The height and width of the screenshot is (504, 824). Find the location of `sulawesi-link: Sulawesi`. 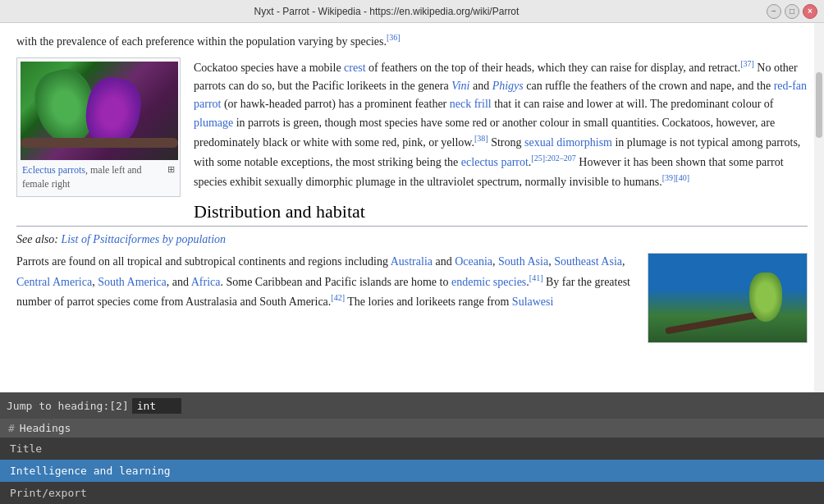

sulawesi-link: Sulawesi is located at coordinates (533, 302).